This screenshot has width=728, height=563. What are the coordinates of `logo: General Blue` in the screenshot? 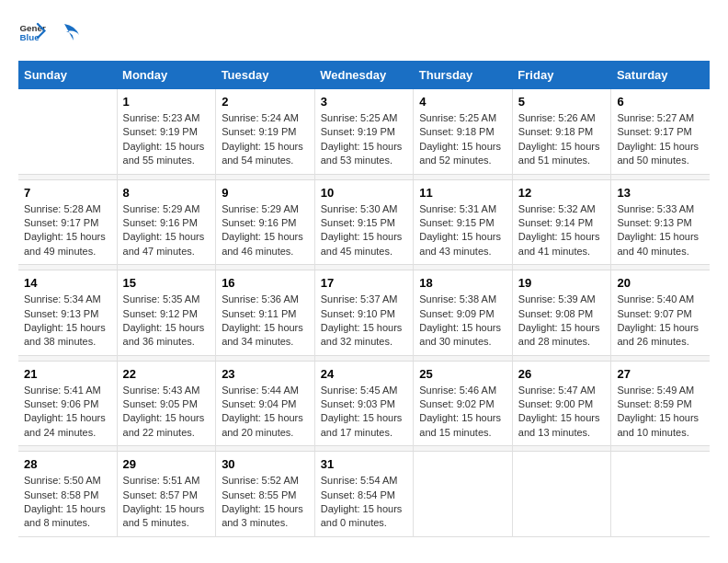 It's located at (51, 32).